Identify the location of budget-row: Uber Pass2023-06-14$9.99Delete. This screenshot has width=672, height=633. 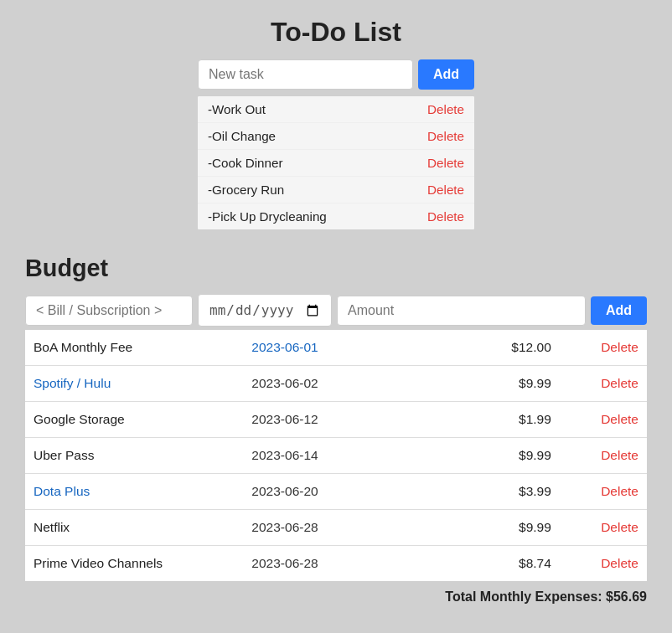
(336, 455).